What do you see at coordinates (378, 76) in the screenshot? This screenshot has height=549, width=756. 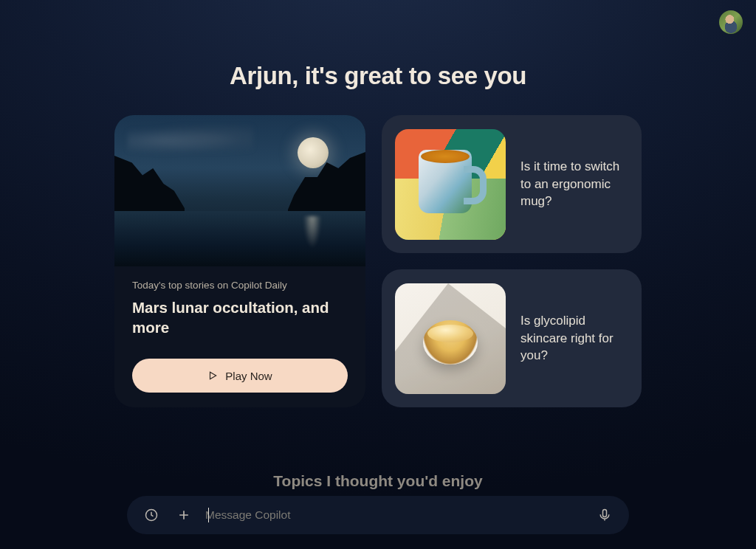 I see `greeting-title: Arjun, it's great to see you` at bounding box center [378, 76].